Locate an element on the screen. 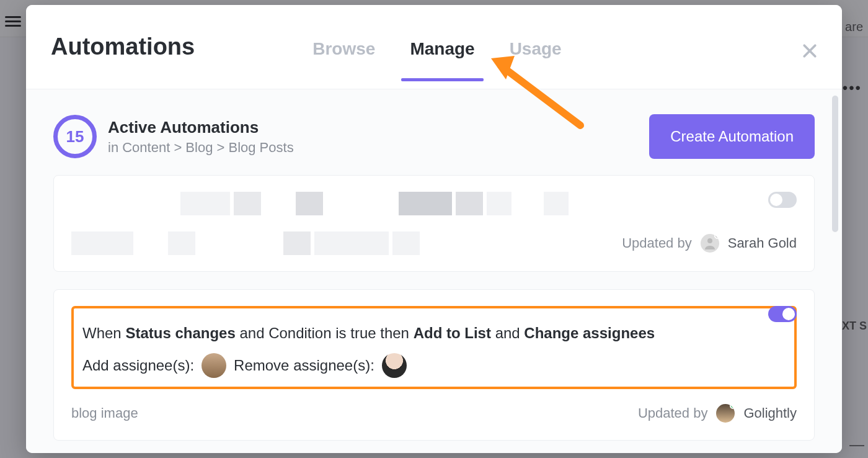 The height and width of the screenshot is (458, 868). modal-title: Automations is located at coordinates (123, 47).